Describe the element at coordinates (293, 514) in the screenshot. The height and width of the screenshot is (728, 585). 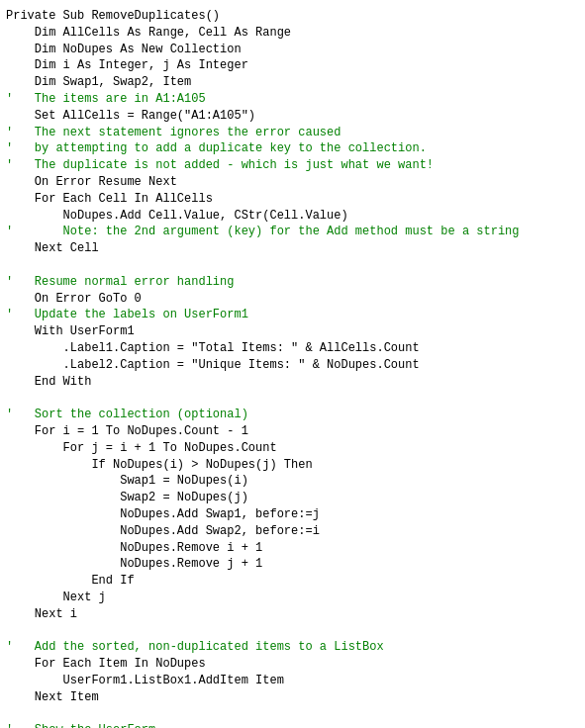
I see `code-line: NoDupes.Add Swap1, before:=j` at that location.